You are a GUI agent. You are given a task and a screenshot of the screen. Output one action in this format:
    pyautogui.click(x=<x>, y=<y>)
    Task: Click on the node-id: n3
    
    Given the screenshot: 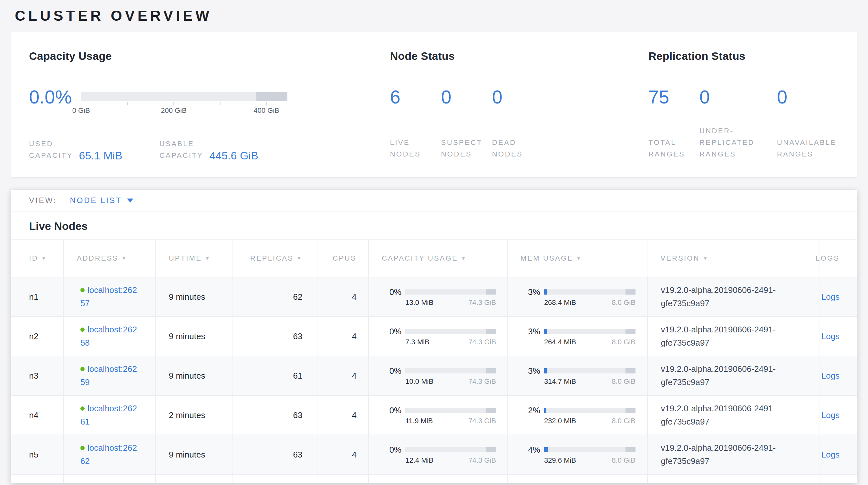 What is the action you would take?
    pyautogui.click(x=46, y=376)
    